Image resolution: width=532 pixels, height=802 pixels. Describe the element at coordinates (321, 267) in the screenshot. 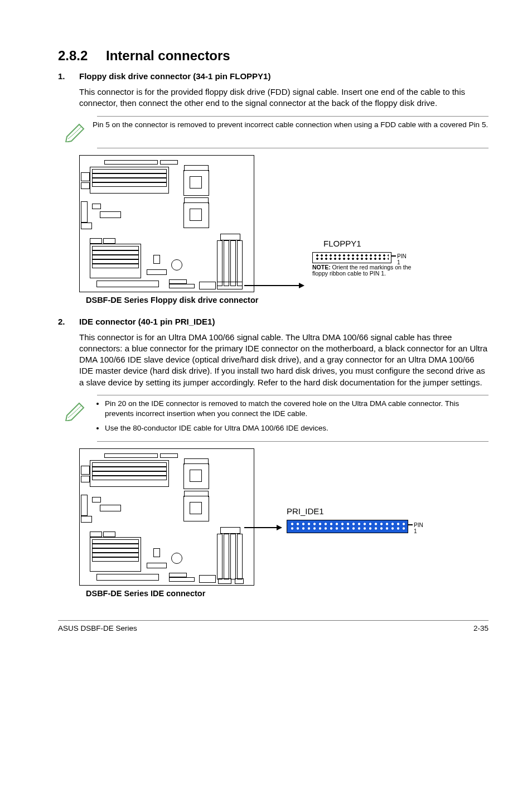

I see `floppy-note-bold: NOTE:` at that location.